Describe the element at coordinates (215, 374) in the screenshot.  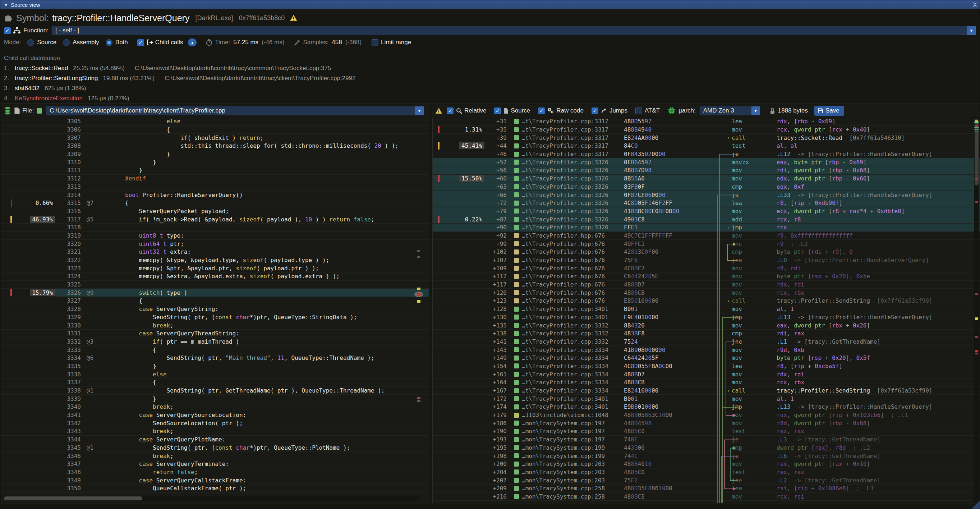
I see `source-line-row: 3336 else` at that location.